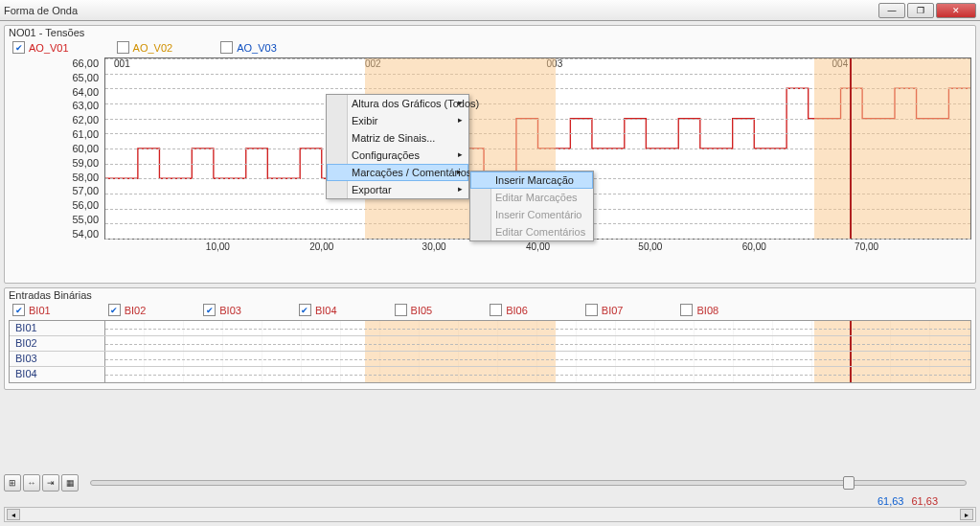 The height and width of the screenshot is (526, 980). What do you see at coordinates (222, 310) in the screenshot?
I see `legend-item-bi03: BI03` at bounding box center [222, 310].